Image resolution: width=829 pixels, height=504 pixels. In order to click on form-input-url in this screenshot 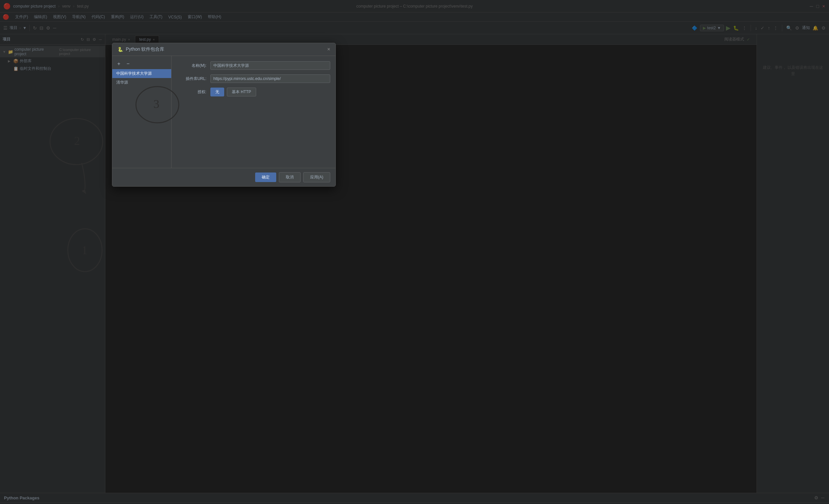, I will do `click(270, 79)`.